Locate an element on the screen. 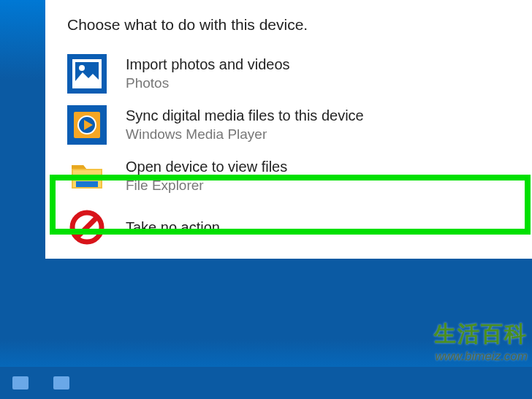 This screenshot has height=399, width=532. windows-media-player-icon is located at coordinates (87, 125).